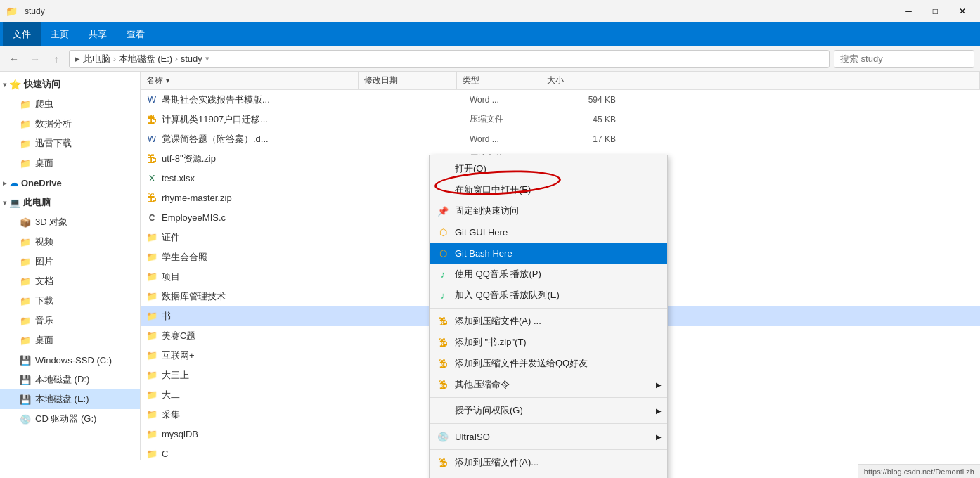 The image size is (980, 478). Describe the element at coordinates (259, 356) in the screenshot. I see `file-name-cell: 📁 互联网+` at that location.